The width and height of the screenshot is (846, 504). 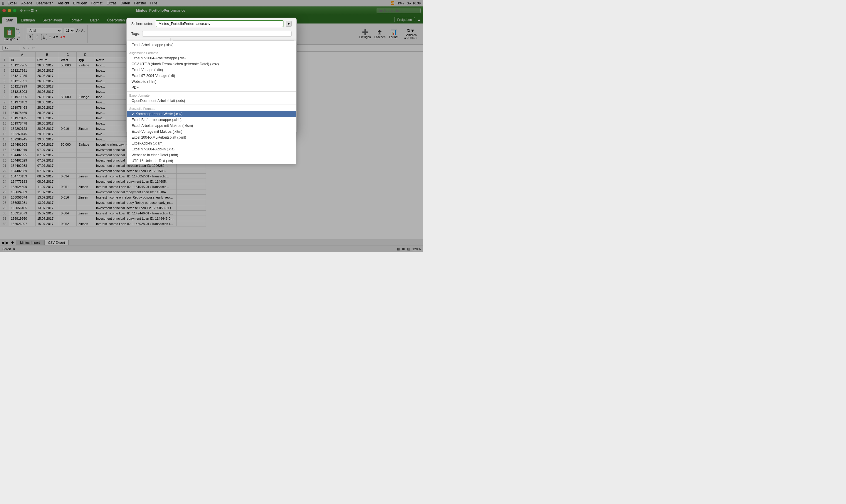 What do you see at coordinates (234, 44) in the screenshot?
I see `format-item-xlsx: Excel-Arbeitsmappe (.xlsx)` at bounding box center [234, 44].